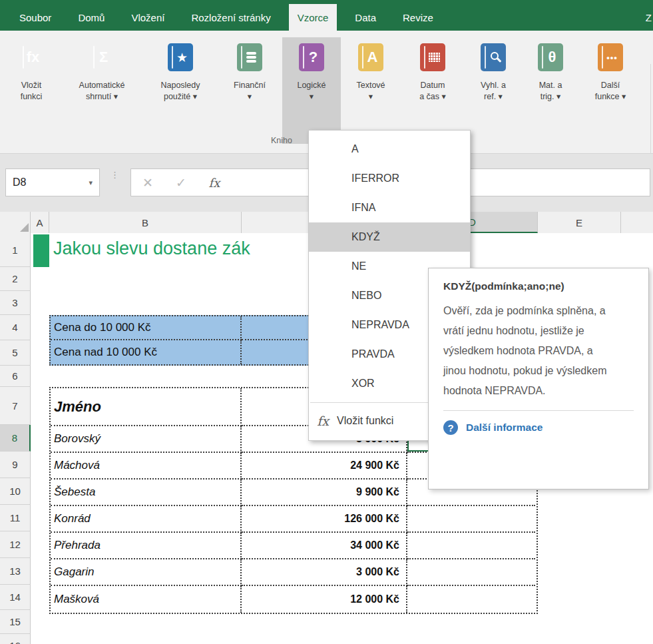 The width and height of the screenshot is (653, 644). I want to click on column-header, so click(637, 222).